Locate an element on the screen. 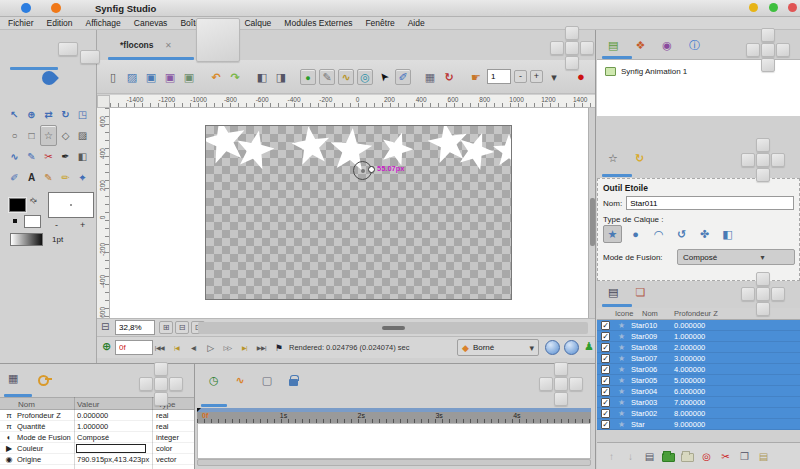 The height and width of the screenshot is (469, 800). lock-icon is located at coordinates (294, 382).